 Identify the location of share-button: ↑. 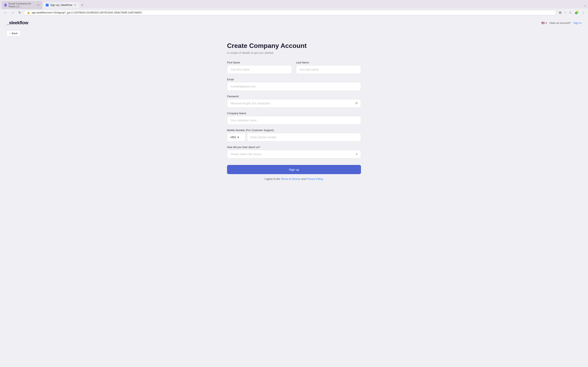
(565, 13).